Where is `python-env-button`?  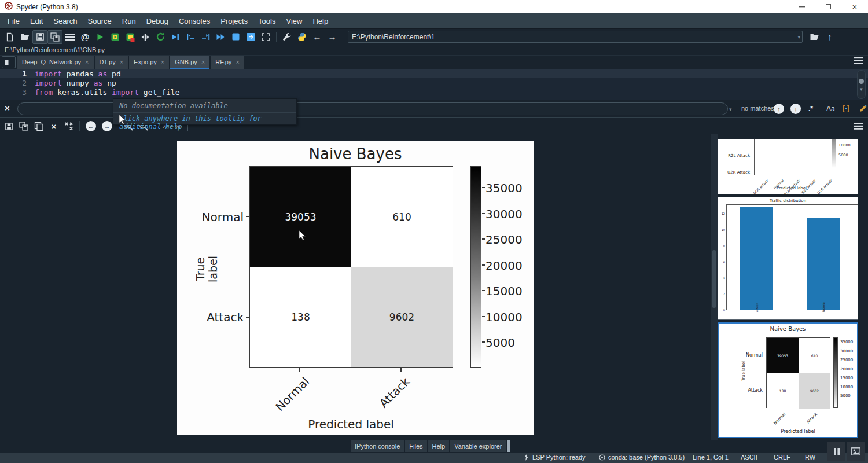
python-env-button is located at coordinates (302, 37).